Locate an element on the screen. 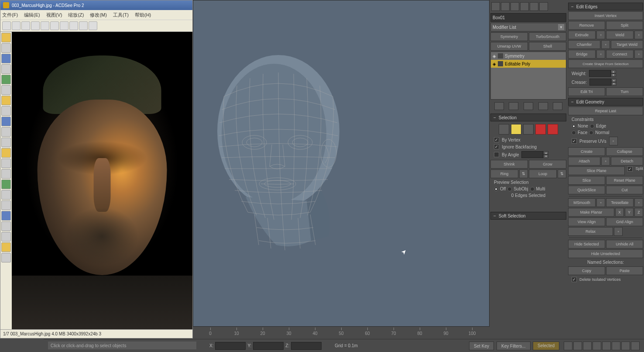  menu-file: 文件(F) is located at coordinates (10, 15).